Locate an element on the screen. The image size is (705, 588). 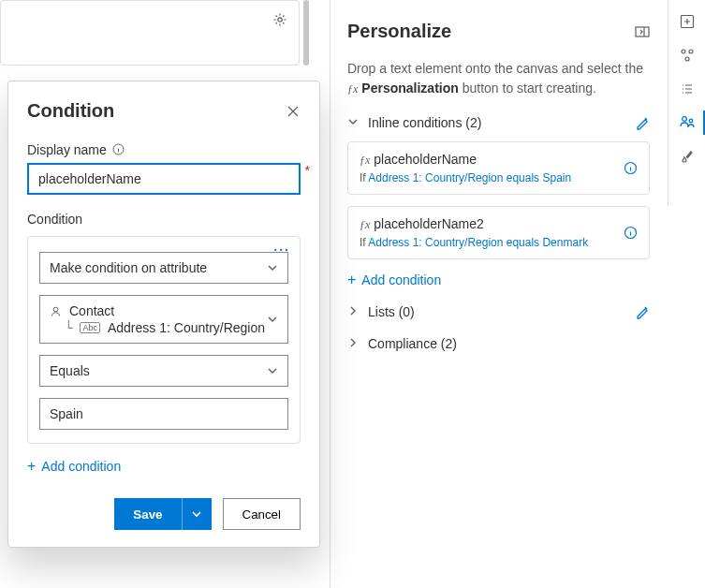
hint-pre: Drop a text element onto the canvas and … is located at coordinates (495, 68).